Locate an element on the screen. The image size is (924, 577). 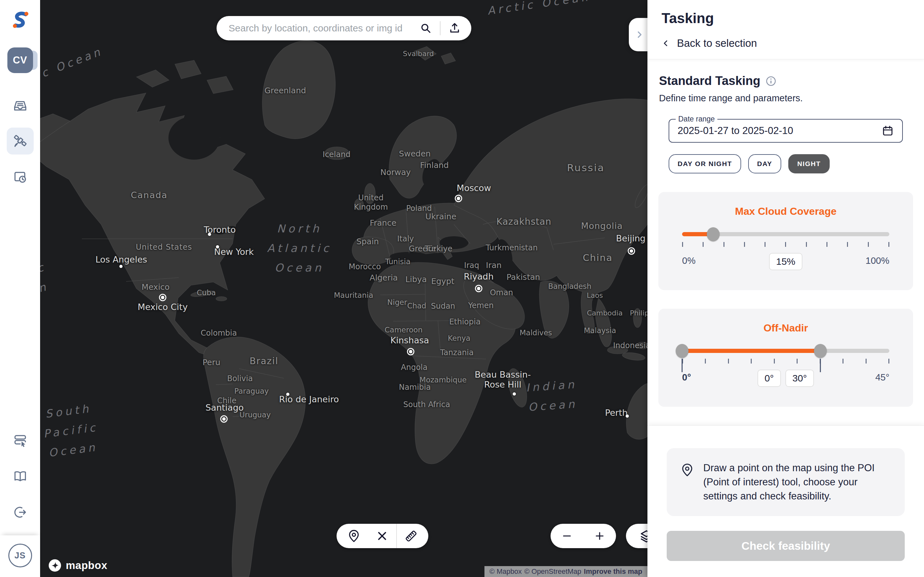
attr-improve-link: Improve this map is located at coordinates (613, 572).